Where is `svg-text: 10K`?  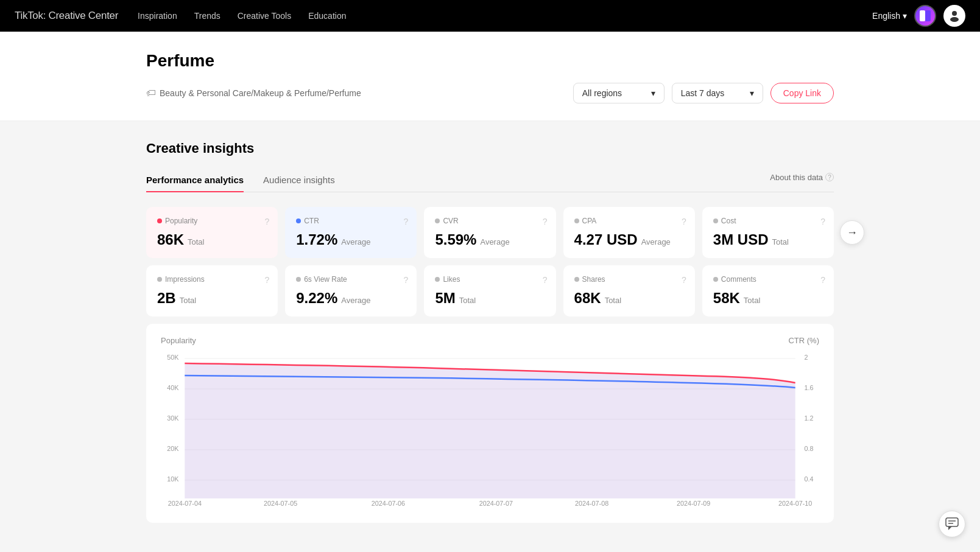 svg-text: 10K is located at coordinates (173, 479).